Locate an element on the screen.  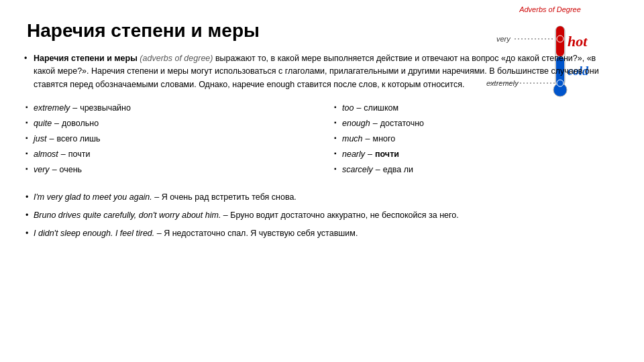
vocab-en: just is located at coordinates (40, 139).